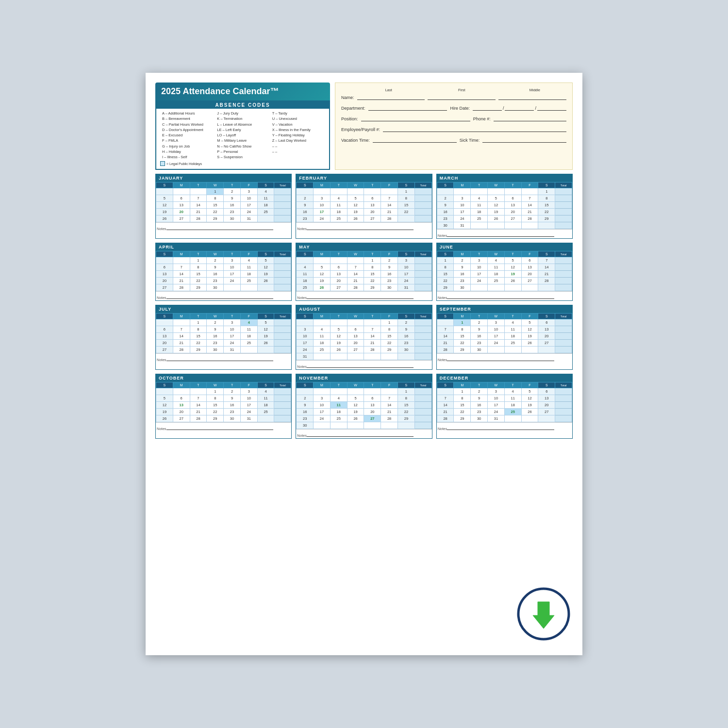 The width and height of the screenshot is (728, 728). Describe the element at coordinates (414, 139) in the screenshot. I see `vacation-field` at that location.